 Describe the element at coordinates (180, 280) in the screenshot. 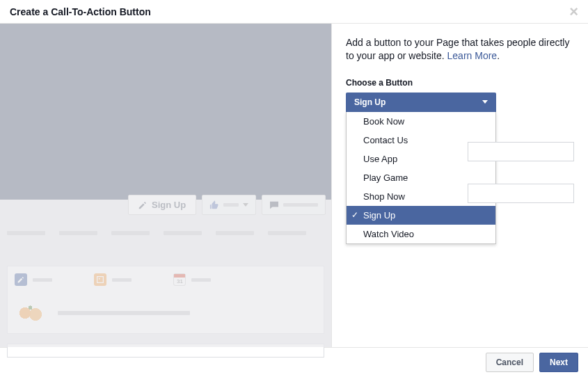

I see `calendar-app-icon: 31` at that location.